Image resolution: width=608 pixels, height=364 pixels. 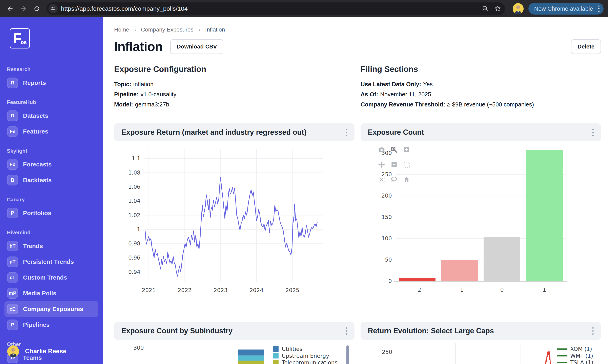 I want to click on url-bar: https://app.forecastos.com/company_polls…, so click(x=276, y=9).